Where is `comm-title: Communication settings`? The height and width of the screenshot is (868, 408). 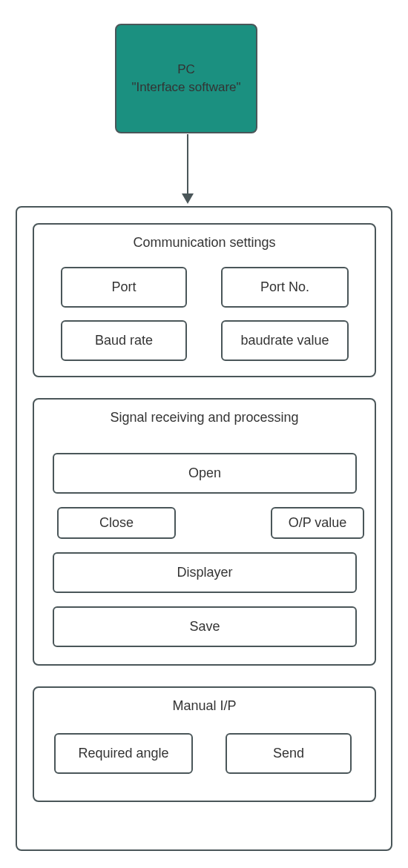 comm-title: Communication settings is located at coordinates (205, 242).